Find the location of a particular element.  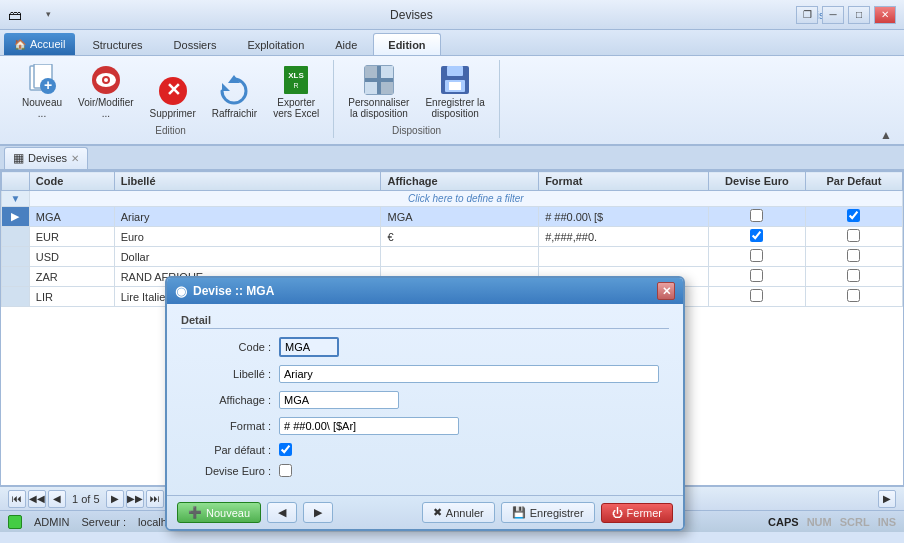

maximize-btn: □ is located at coordinates (859, 15).